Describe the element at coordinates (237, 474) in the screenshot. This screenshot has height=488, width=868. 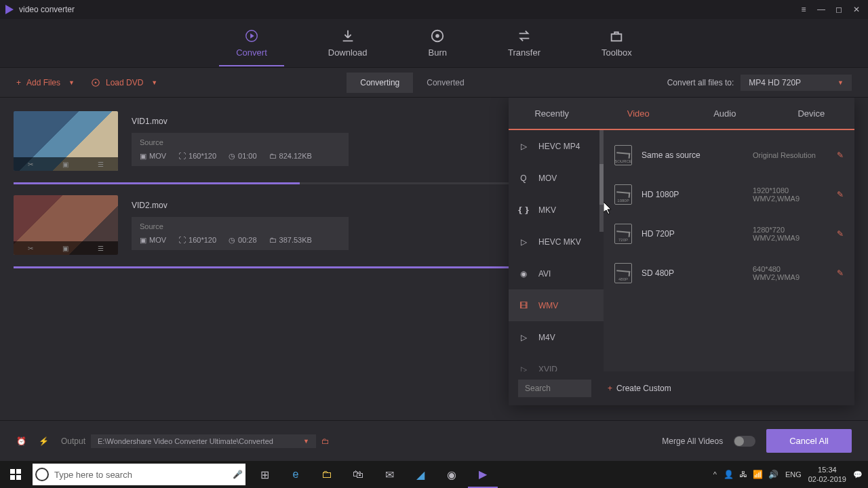
I see `mic-icon: 🎤` at that location.